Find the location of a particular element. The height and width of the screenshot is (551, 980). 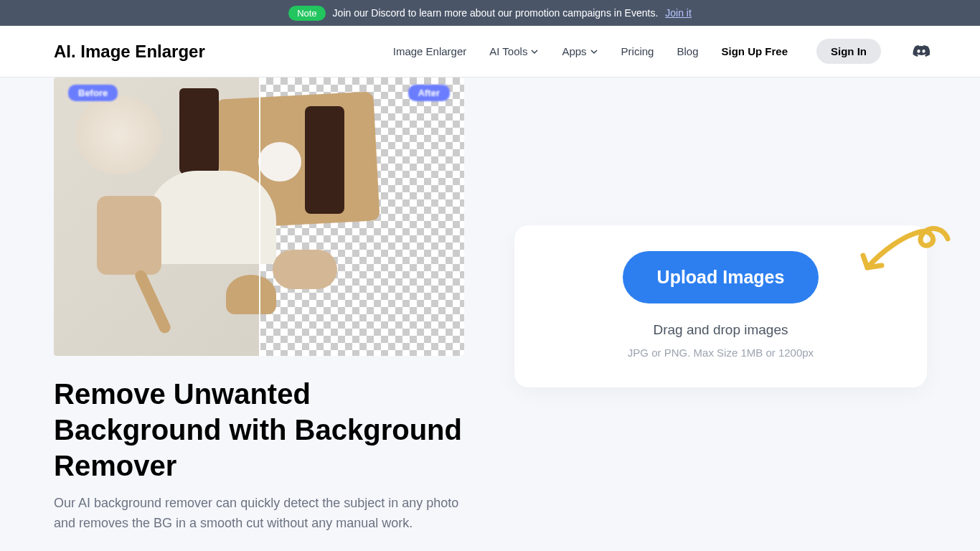

product-brush is located at coordinates (129, 260).